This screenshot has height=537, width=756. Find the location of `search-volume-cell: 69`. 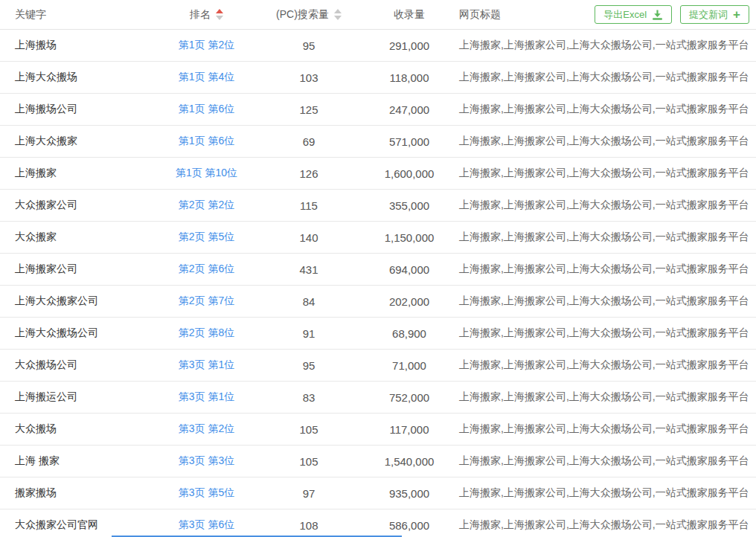

search-volume-cell: 69 is located at coordinates (309, 141).